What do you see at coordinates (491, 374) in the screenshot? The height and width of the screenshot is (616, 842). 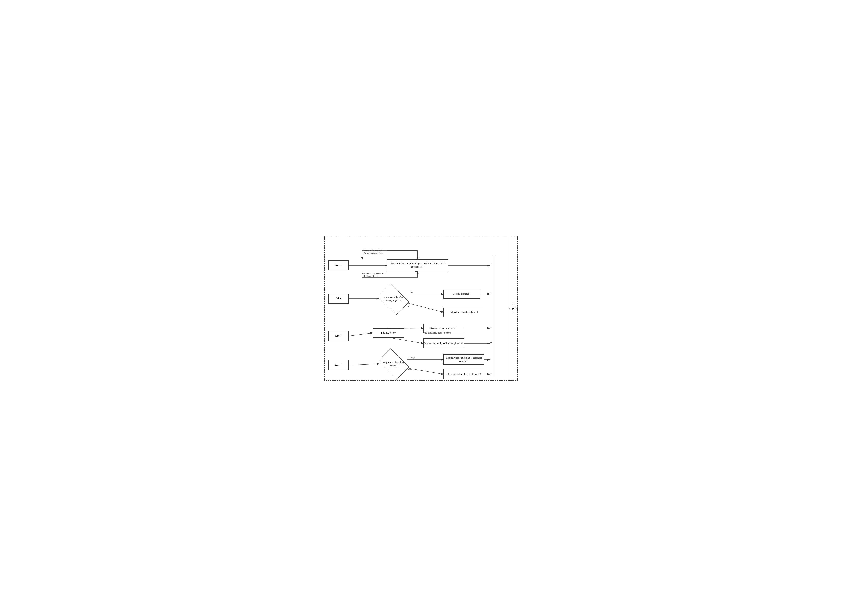 I see `plus-sign-4: +` at bounding box center [491, 374].